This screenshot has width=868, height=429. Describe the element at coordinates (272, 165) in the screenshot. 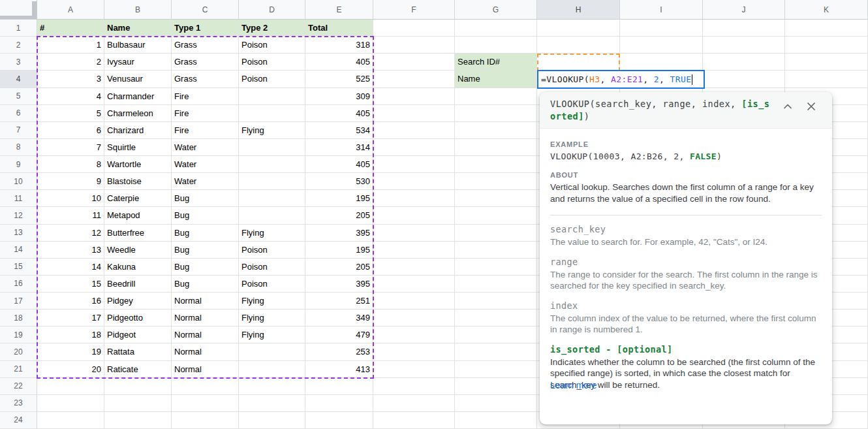

I see `cell-D9` at that location.